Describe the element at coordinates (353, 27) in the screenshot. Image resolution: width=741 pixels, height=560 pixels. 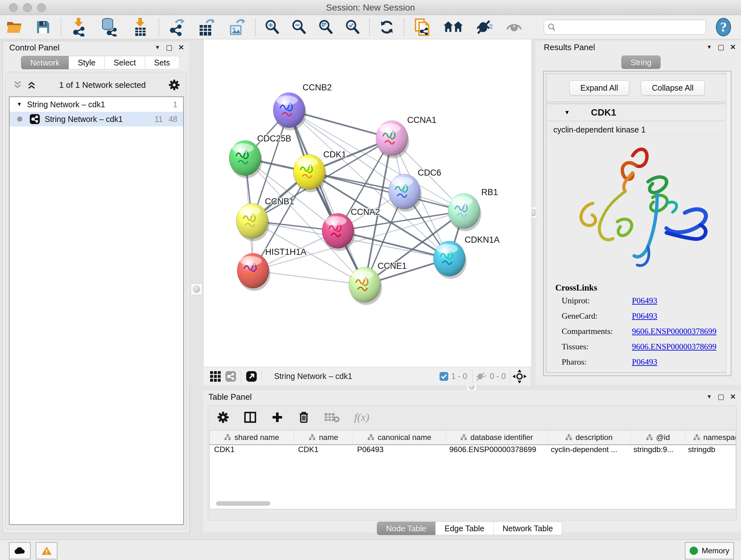
I see `zoom-selected-button` at that location.